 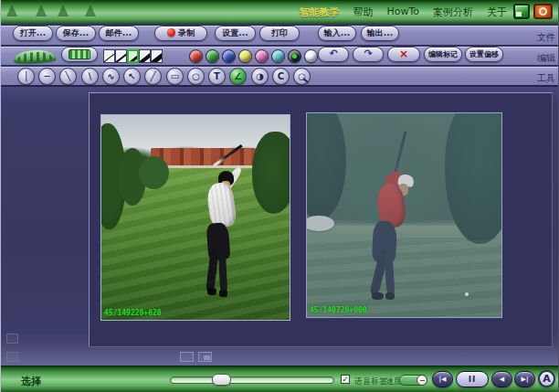 I want to click on angle-tool-active: ∠, so click(x=237, y=77).